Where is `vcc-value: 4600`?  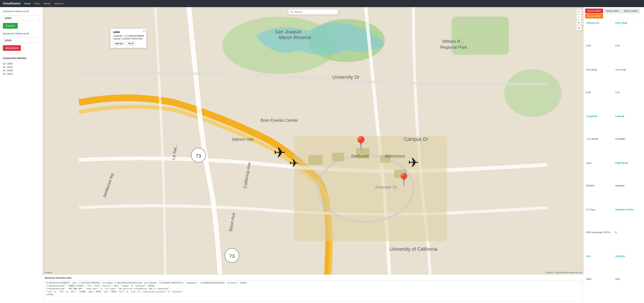
vcc-value: 4600 is located at coordinates (600, 289).